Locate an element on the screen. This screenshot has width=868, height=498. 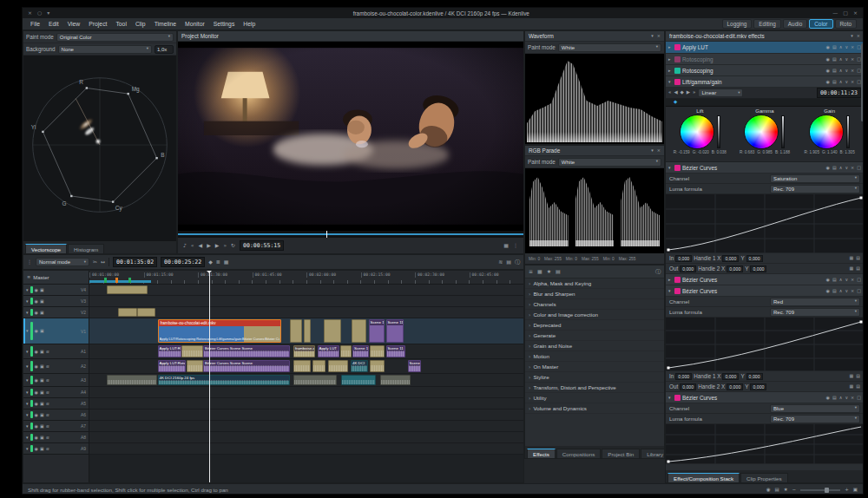
restore-icon: ○ is located at coordinates (40, 13).